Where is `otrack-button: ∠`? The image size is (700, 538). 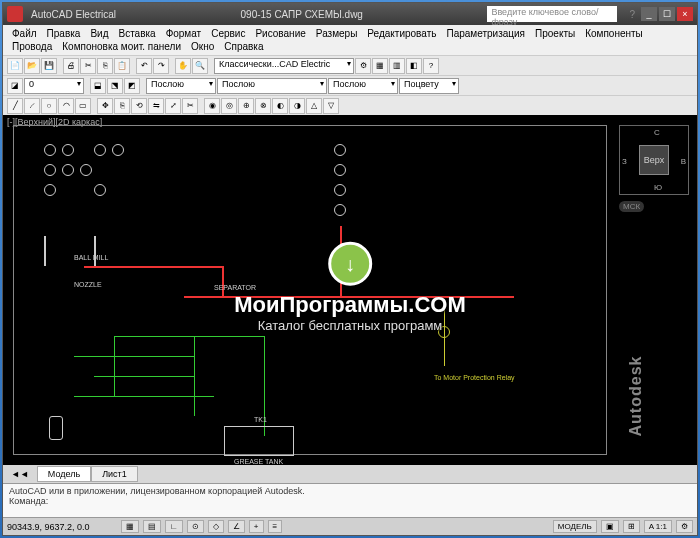
otrack-button: ∠ is located at coordinates (236, 526).